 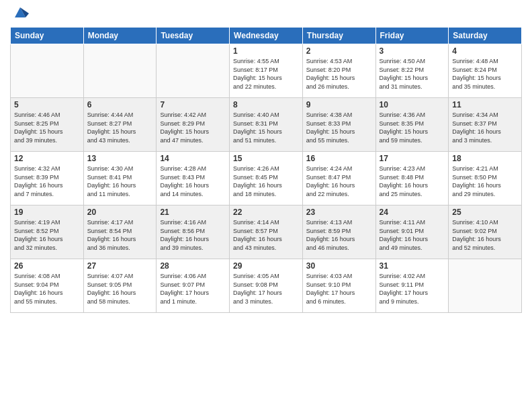 What do you see at coordinates (47, 235) in the screenshot?
I see `day-info: Sunrise: 4:19 AM Sunset: 8:52 PM Dayligh…` at bounding box center [47, 235].